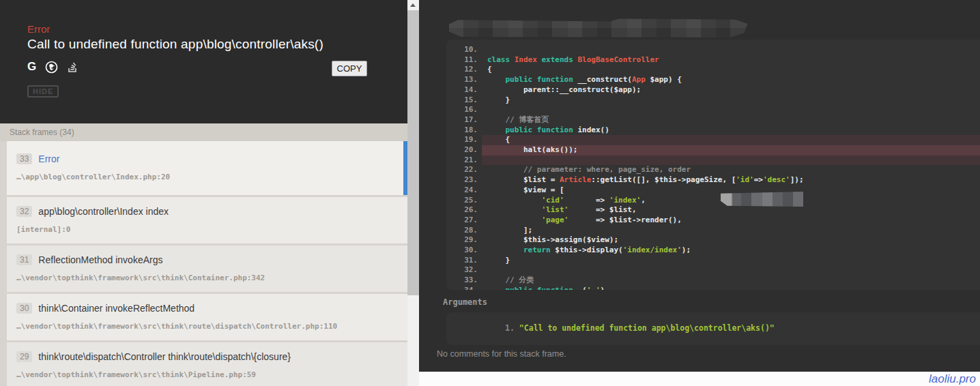  I want to click on code-line: 13. public function __construct(App $app…, so click(713, 80).